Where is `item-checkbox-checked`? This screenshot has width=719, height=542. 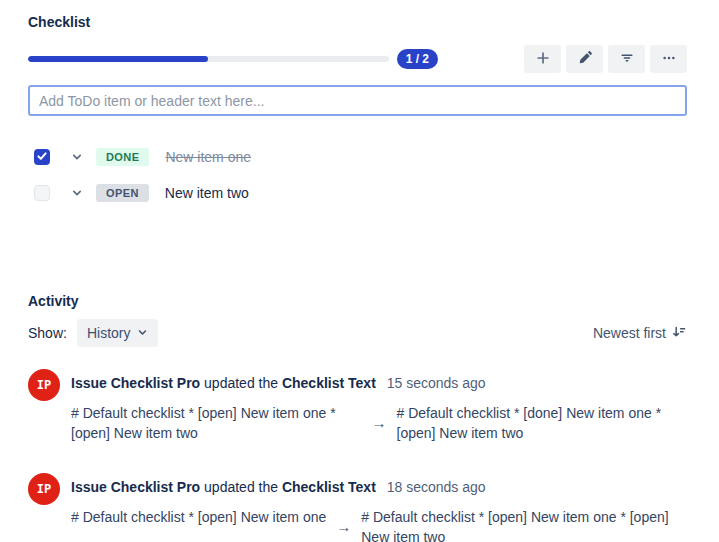 item-checkbox-checked is located at coordinates (42, 157).